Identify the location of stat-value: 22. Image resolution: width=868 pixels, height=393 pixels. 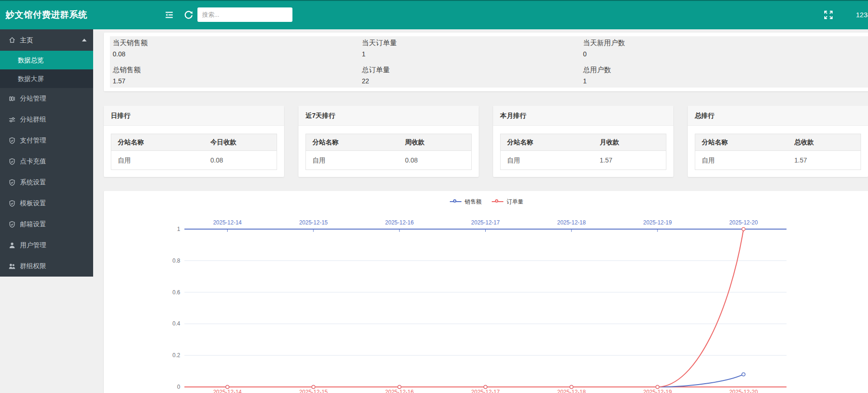
(366, 81).